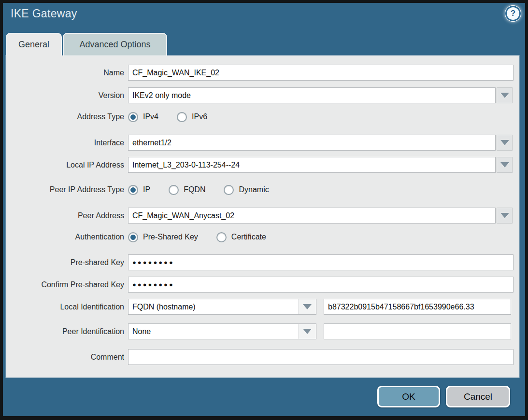  Describe the element at coordinates (263, 190) in the screenshot. I see `form-row-peer-ip-type: Peer IP Address Type IP FQDN Dynamic` at that location.